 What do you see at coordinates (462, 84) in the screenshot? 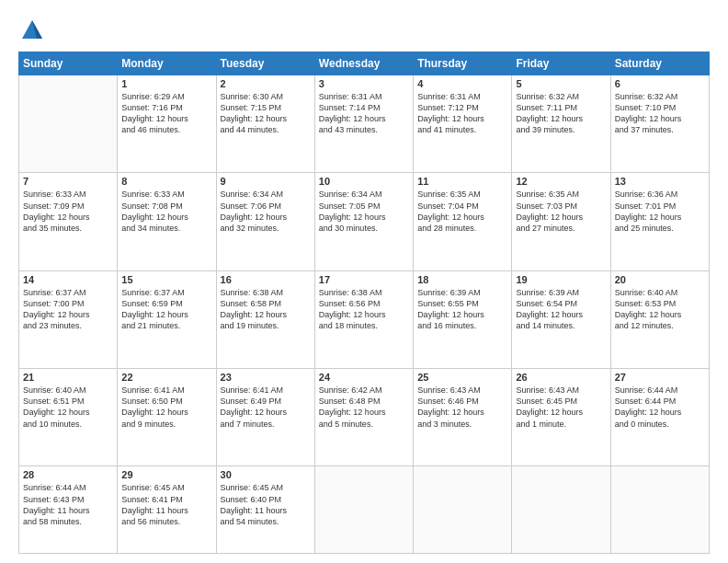
I see `day-number: 4` at bounding box center [462, 84].